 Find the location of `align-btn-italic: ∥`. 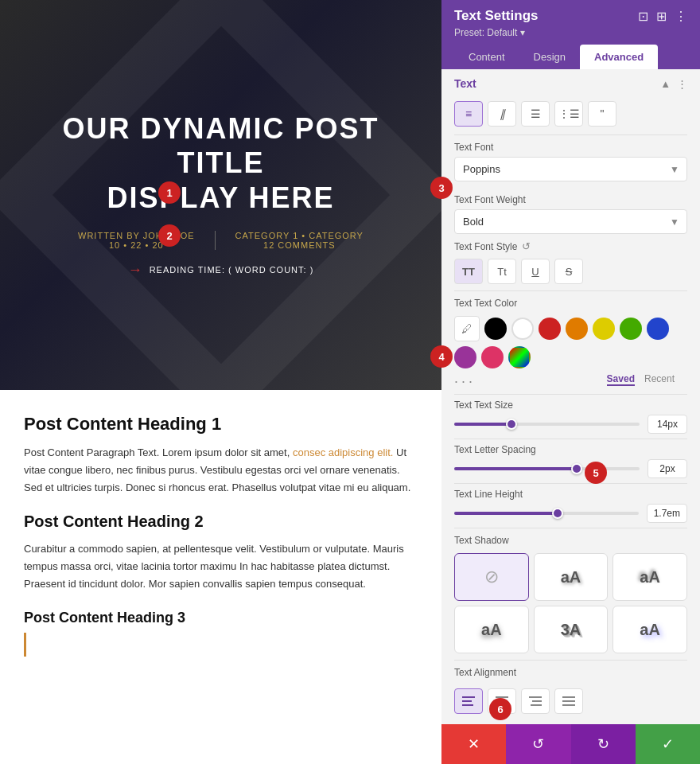

align-btn-italic: ∥ is located at coordinates (502, 114).